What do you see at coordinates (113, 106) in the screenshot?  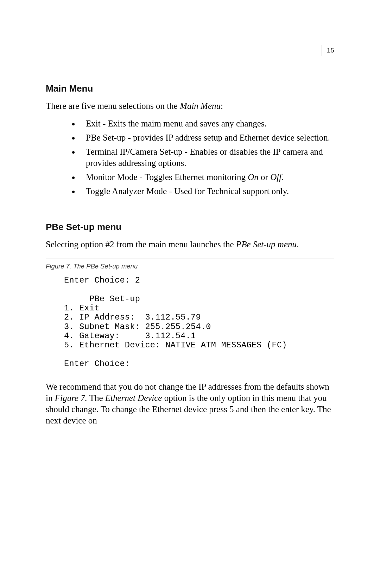 I see `intro-text-pre: There are five menu selections on the` at bounding box center [113, 106].